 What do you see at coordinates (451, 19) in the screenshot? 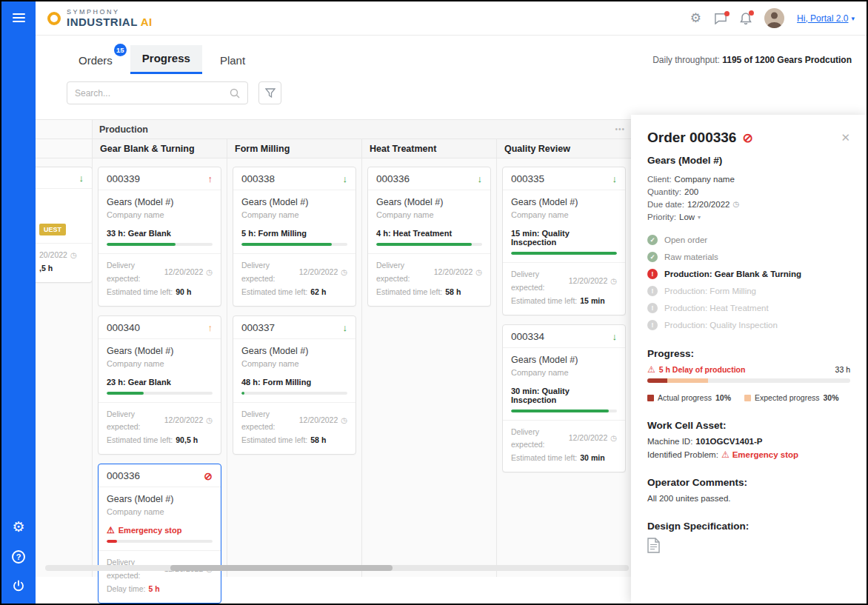
I see `top-header: SYMPHONY INDUSTRIAL AI ⚙` at bounding box center [451, 19].